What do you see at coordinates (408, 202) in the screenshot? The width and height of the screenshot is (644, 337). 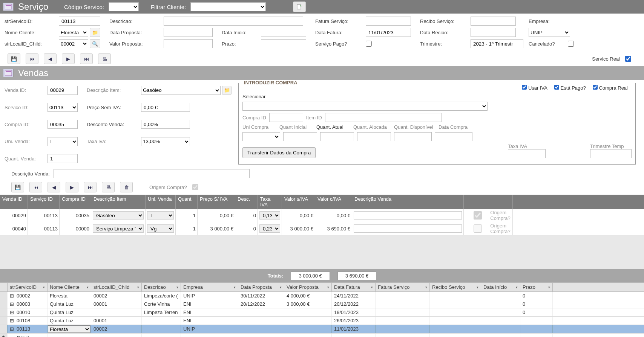 I see `col-descricao-venda: Descrição Venda` at bounding box center [408, 202].